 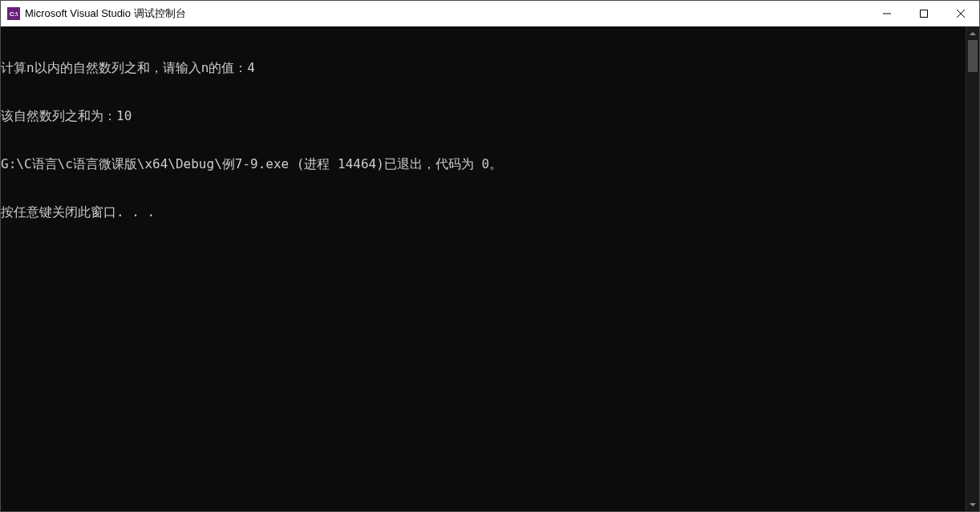 What do you see at coordinates (924, 14) in the screenshot?
I see `window-controls` at bounding box center [924, 14].